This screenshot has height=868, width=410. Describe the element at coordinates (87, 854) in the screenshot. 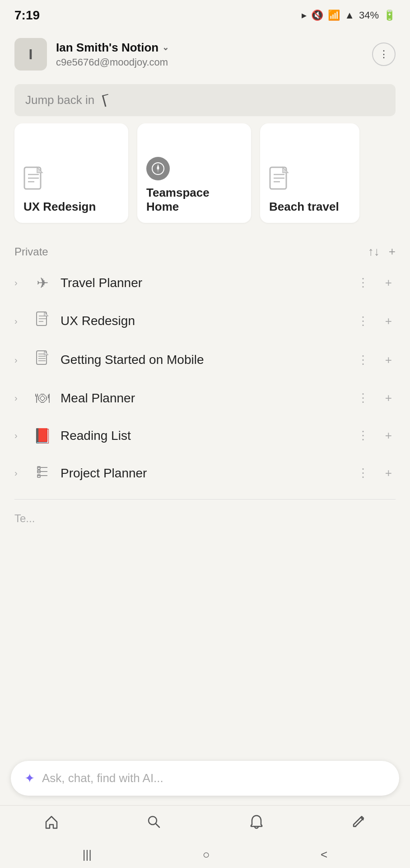

I see `recents-button: |||` at that location.